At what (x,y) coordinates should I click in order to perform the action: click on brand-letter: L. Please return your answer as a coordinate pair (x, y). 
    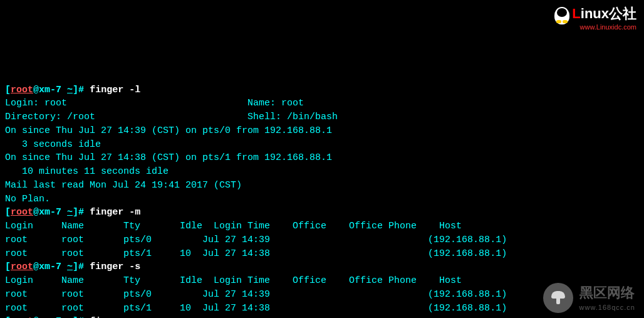
    Looking at the image, I should click on (576, 14).